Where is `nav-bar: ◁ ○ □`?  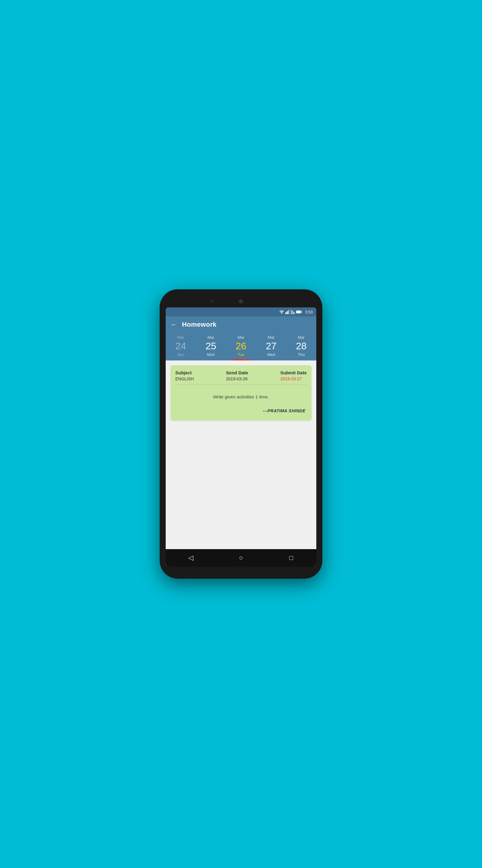 nav-bar: ◁ ○ □ is located at coordinates (241, 558).